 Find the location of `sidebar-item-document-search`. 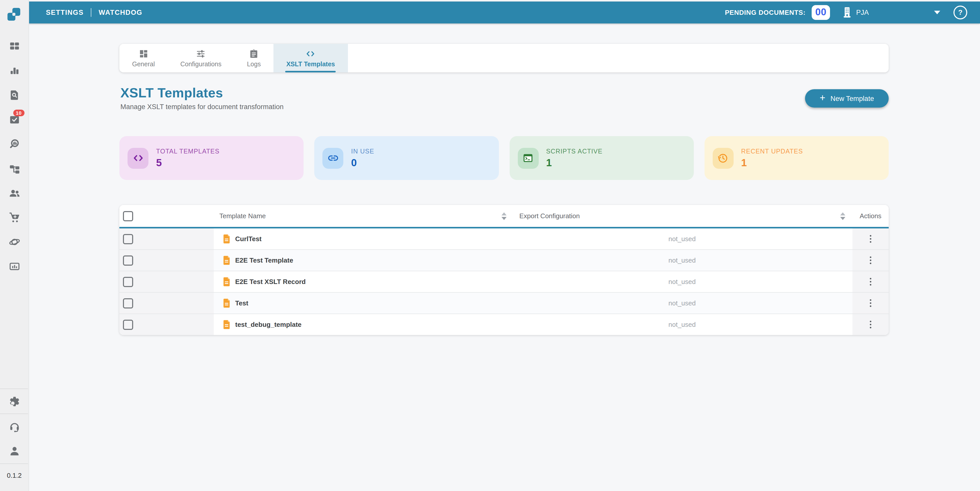

sidebar-item-document-search is located at coordinates (14, 95).